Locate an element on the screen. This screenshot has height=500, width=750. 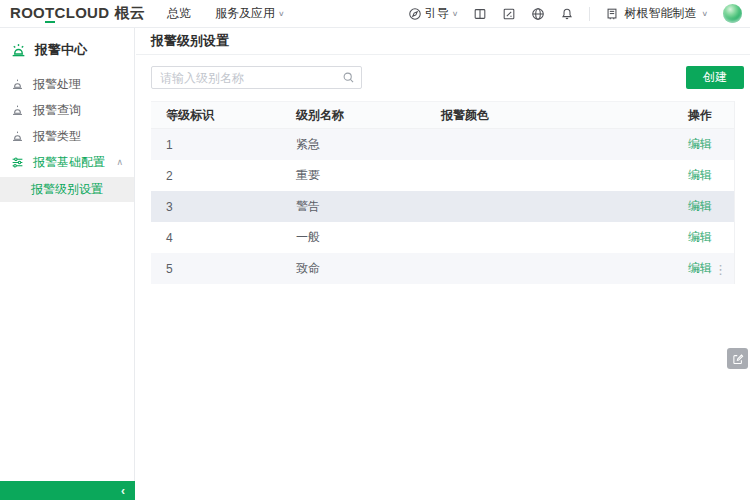
table-row: 2 重要 编辑 ⋮ is located at coordinates (442, 176).